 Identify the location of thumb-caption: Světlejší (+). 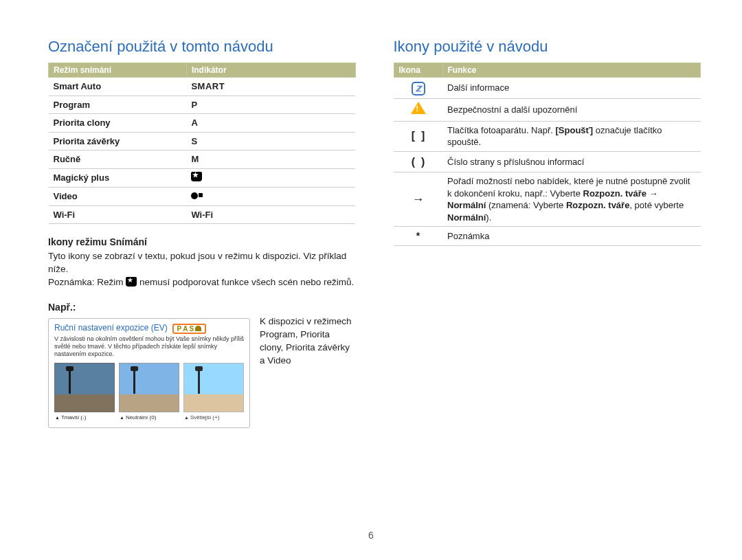
(202, 418).